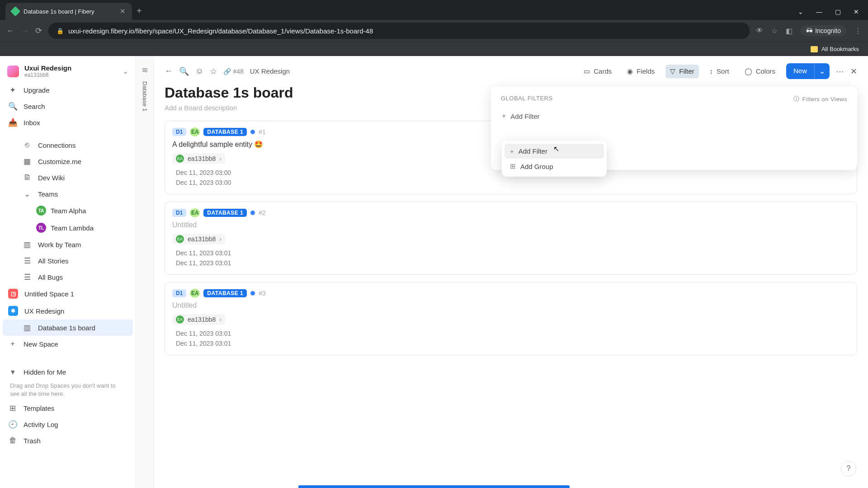 The image size is (868, 488). What do you see at coordinates (68, 294) in the screenshot?
I see `sidebar-untitled-space: ◳Untitled Space 1` at bounding box center [68, 294].